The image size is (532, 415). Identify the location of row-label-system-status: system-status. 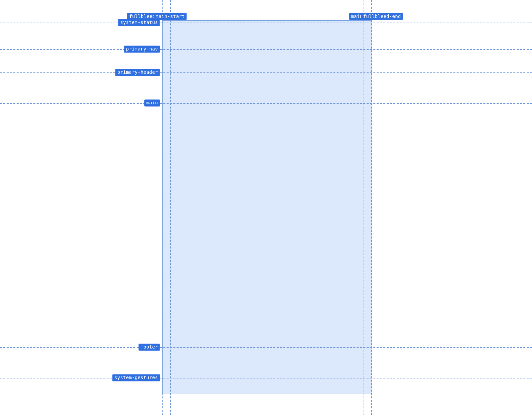
(139, 23).